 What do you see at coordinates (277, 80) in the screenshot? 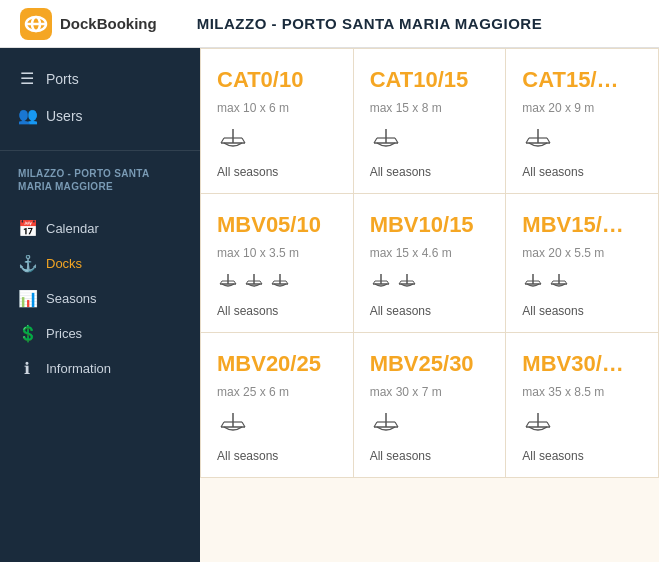
I see `card-title: CAT0/10` at bounding box center [277, 80].